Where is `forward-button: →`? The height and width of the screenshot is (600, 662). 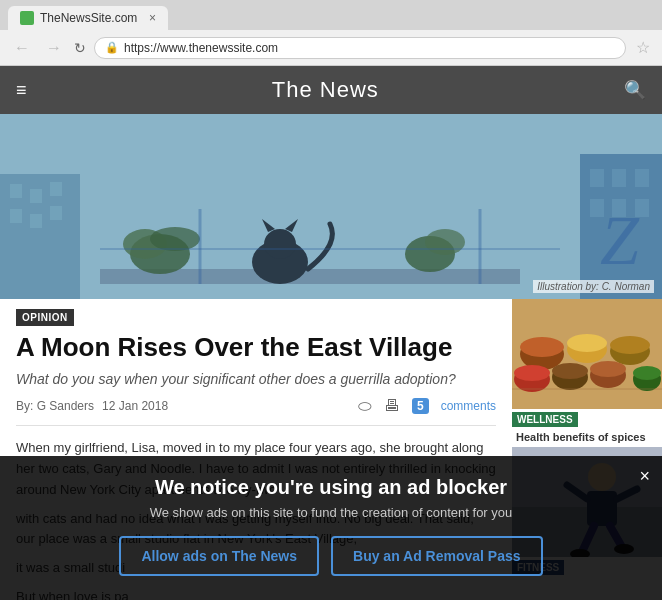 forward-button: → is located at coordinates (54, 48).